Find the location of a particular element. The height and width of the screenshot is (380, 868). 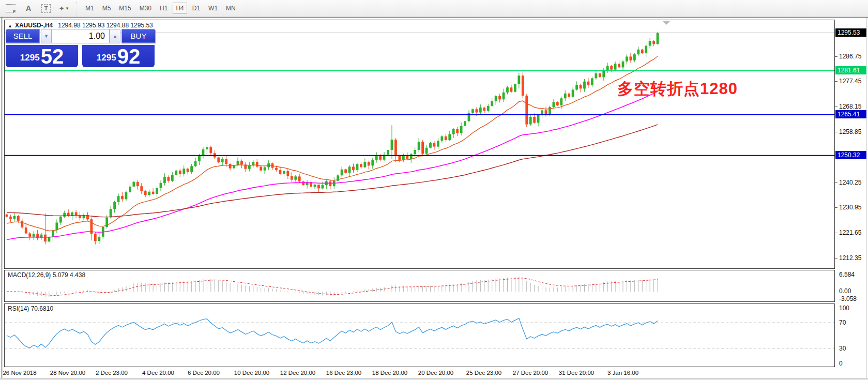

timeframe-button-m15: M15 is located at coordinates (125, 8).